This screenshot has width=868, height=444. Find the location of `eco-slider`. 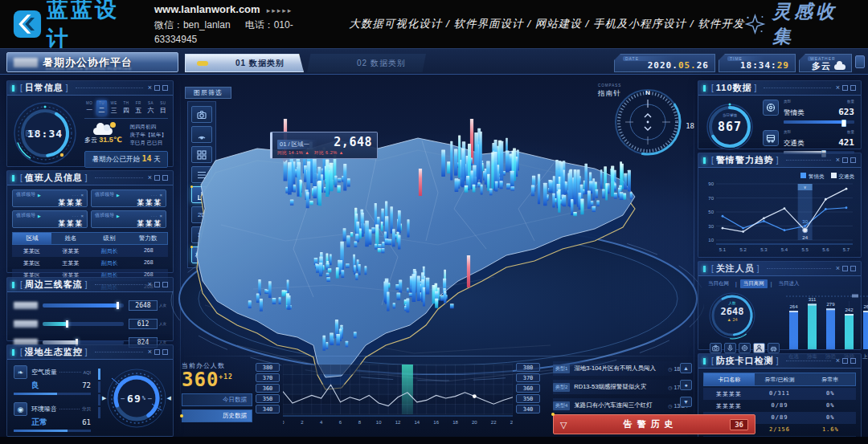

eco-slider is located at coordinates (99, 400).